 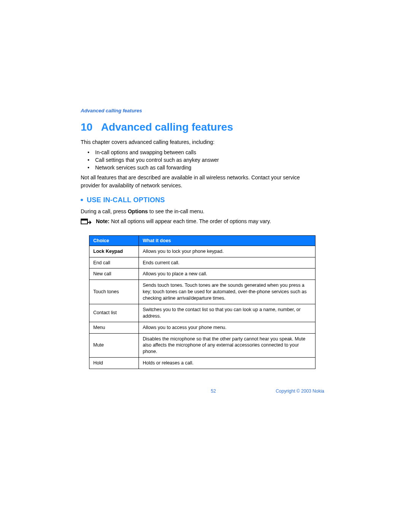 I want to click on section-heading-text: USE IN-CALL OPTIONS, so click(x=126, y=200).